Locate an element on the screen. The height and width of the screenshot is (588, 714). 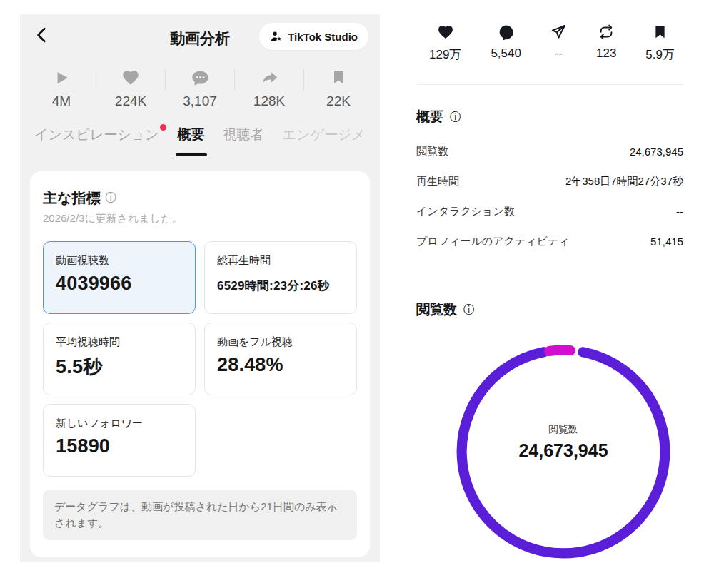
stat-shares: -- is located at coordinates (558, 43).